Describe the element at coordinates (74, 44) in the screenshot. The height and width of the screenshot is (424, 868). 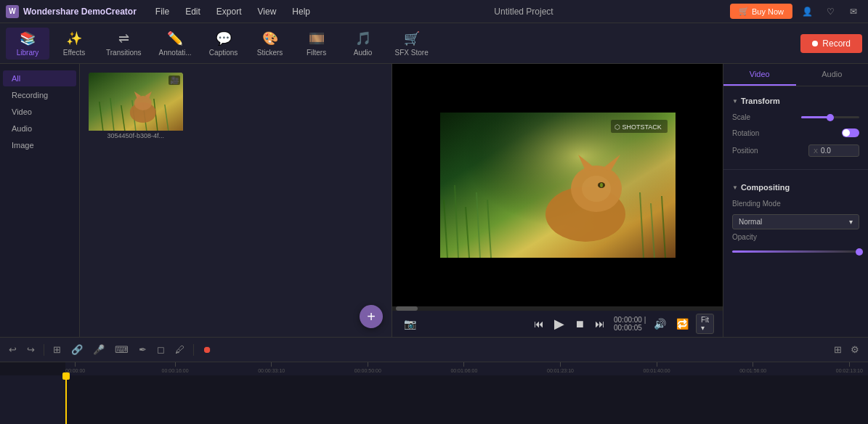
I see `toolbar-effects: ✨ Effects` at that location.